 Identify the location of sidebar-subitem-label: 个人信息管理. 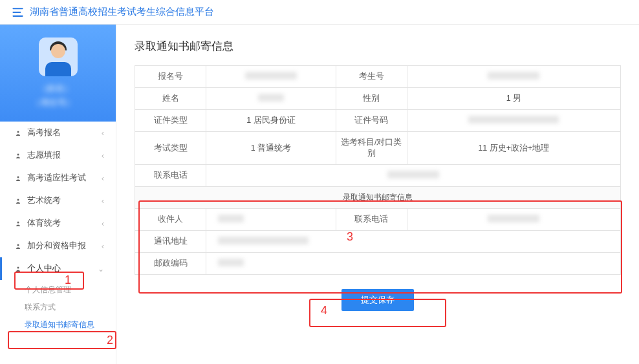
(48, 290).